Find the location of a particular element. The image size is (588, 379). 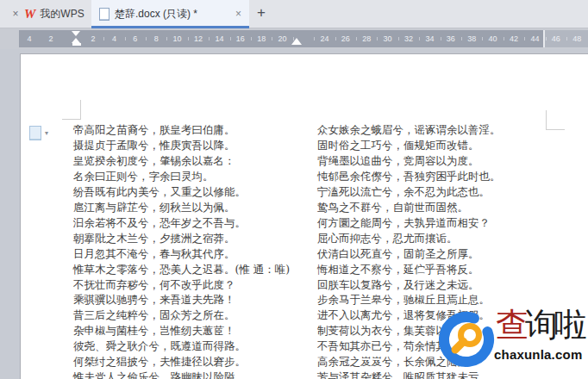

text-line: 步余马于兰皋兮，驰椒丘且焉止息。 is located at coordinates (409, 300).